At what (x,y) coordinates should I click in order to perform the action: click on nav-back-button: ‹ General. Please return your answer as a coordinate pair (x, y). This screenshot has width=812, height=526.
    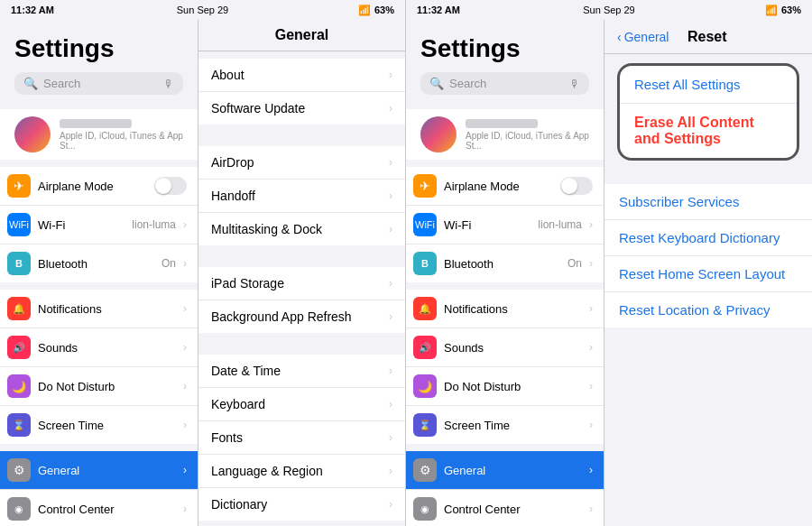
    Looking at the image, I should click on (642, 37).